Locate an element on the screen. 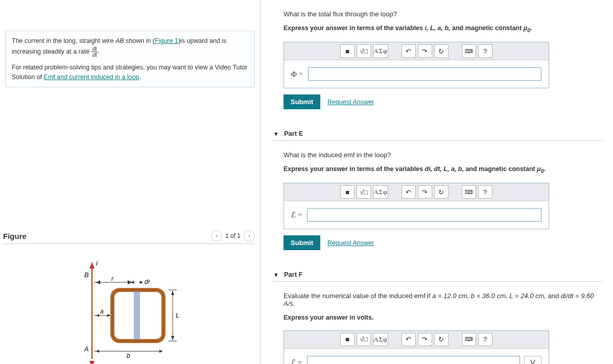 The image size is (613, 364). part-f-title: Part F is located at coordinates (293, 275).